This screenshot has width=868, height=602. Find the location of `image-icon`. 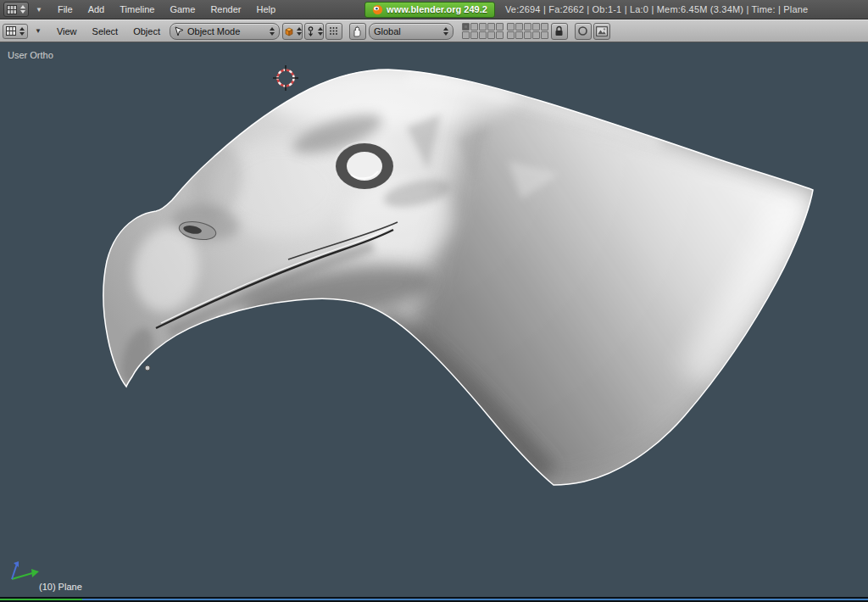

image-icon is located at coordinates (602, 31).